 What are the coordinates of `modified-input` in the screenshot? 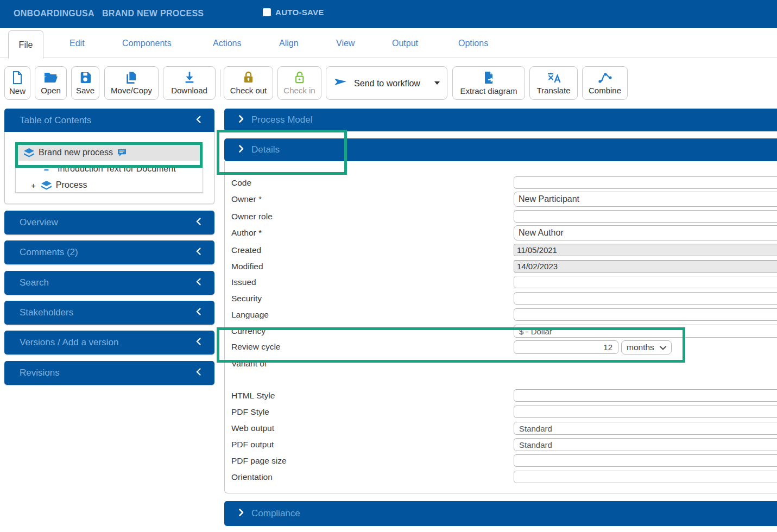 It's located at (645, 266).